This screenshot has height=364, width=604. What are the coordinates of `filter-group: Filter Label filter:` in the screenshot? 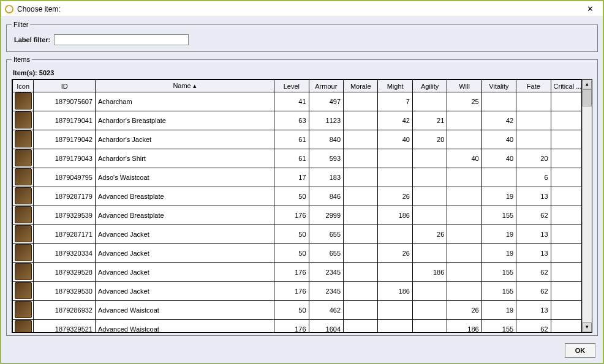 It's located at (302, 37).